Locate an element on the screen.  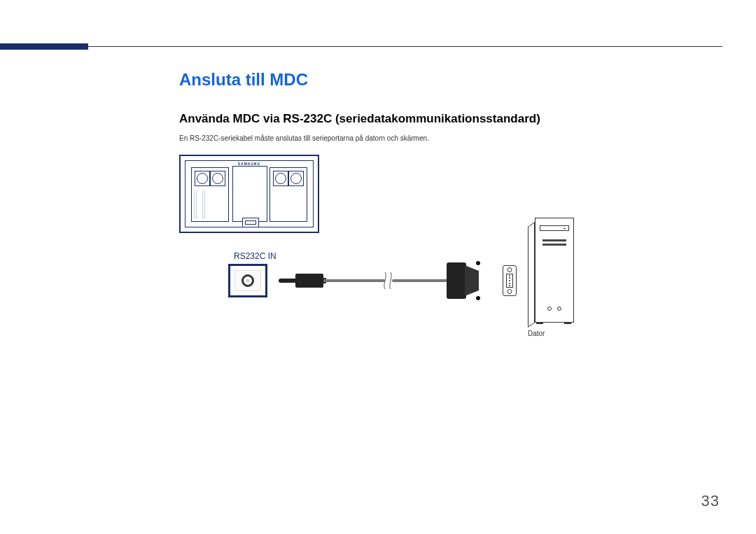
header-divider is located at coordinates (378, 46).